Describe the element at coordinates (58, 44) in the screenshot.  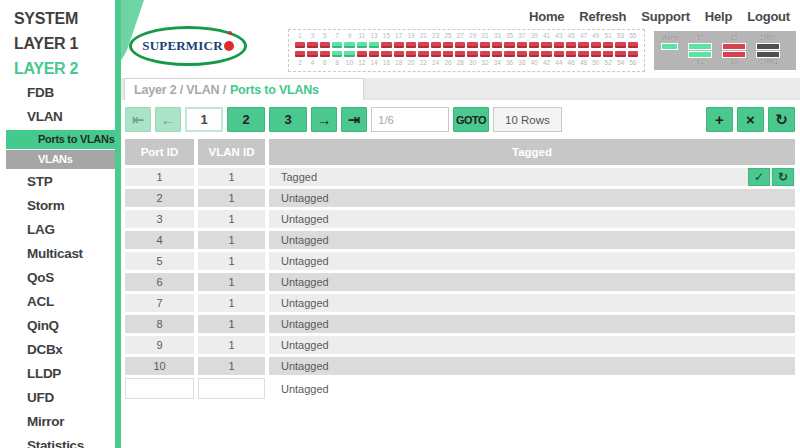
I see `sidebar-item-layer-1: LAYER 1` at that location.